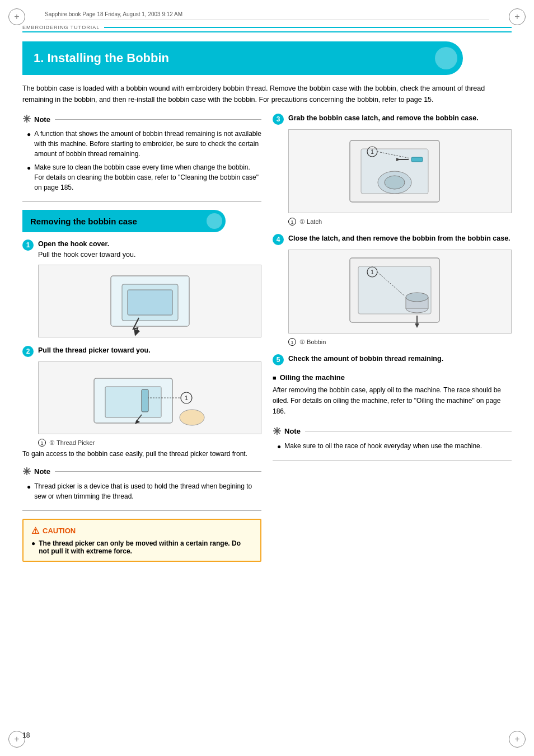 This screenshot has width=534, height=756. Describe the element at coordinates (392, 119) in the screenshot. I see `step-3-header: 3 Grab the bobbin case latch, and remove…` at that location.